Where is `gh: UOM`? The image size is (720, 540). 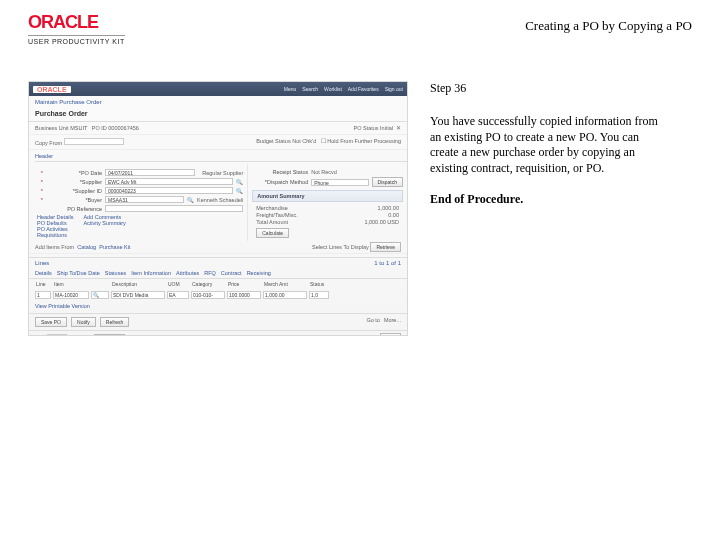
gh: UOM is located at coordinates (178, 285).